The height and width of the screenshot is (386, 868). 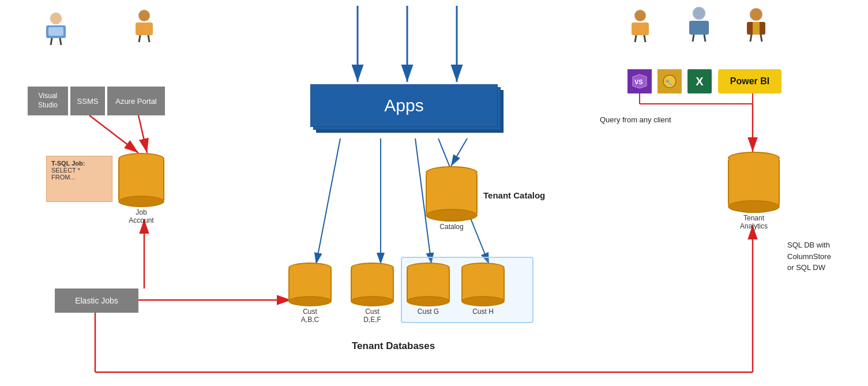 What do you see at coordinates (141, 201) in the screenshot?
I see `cyl-bot-job` at bounding box center [141, 201].